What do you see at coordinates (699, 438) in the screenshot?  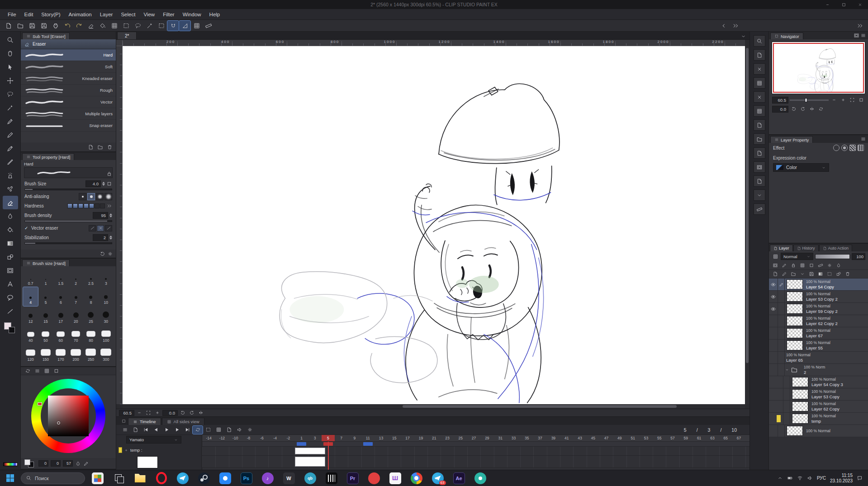 I see `frame-number: 61` at bounding box center [699, 438].